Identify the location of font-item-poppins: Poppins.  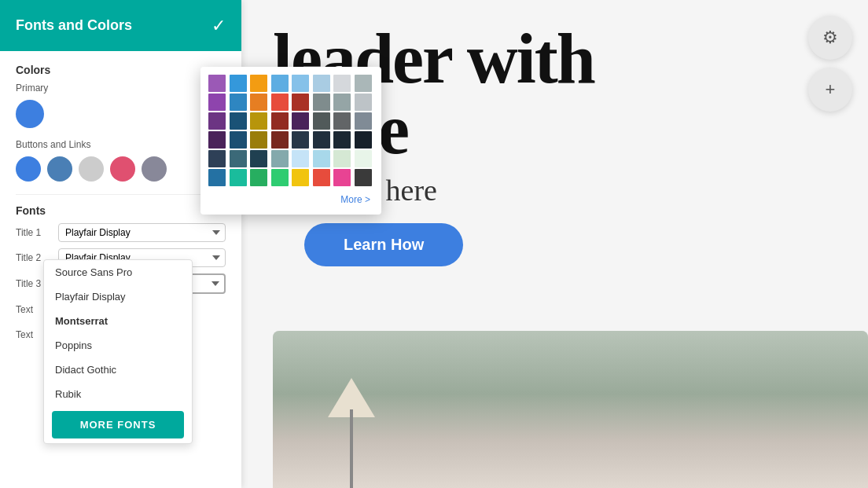
(118, 346).